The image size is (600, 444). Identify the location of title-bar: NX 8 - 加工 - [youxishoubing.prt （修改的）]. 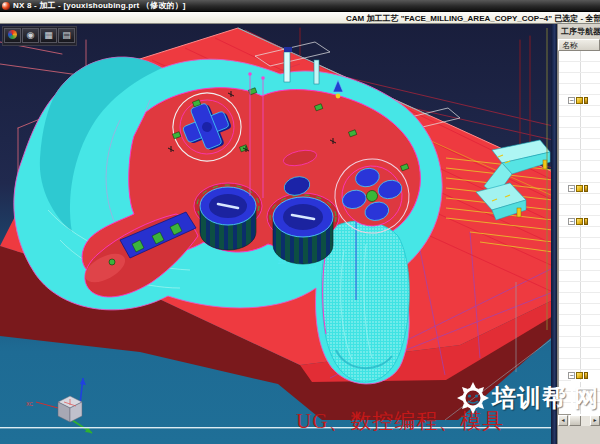
(300, 6).